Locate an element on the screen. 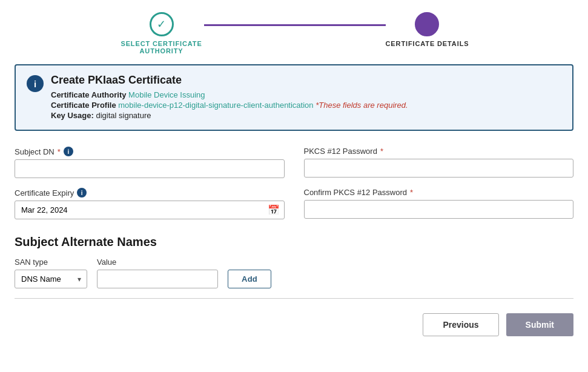  check-icon: ✓ is located at coordinates (161, 24).